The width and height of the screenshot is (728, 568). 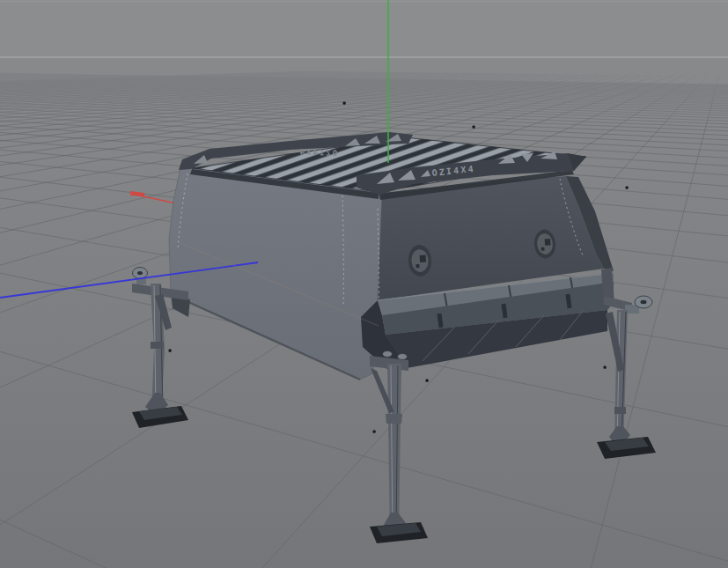 What do you see at coordinates (140, 273) in the screenshot?
I see `left-crank-hub` at bounding box center [140, 273].